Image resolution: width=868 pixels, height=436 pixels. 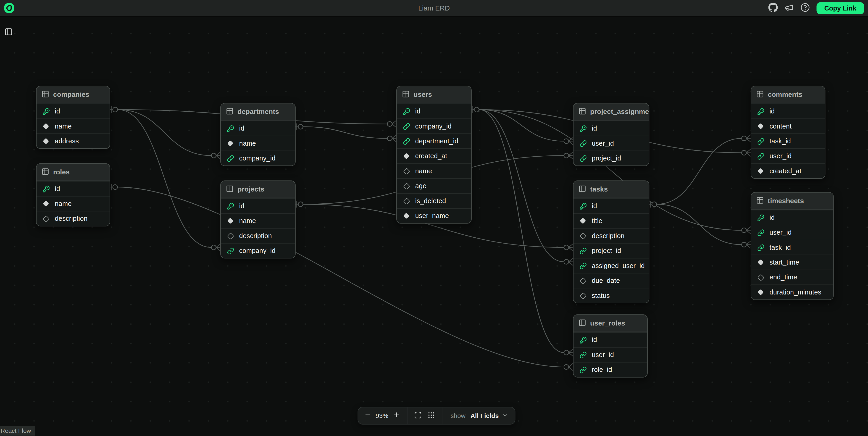 What do you see at coordinates (258, 236) in the screenshot?
I see `table-field-projects-description: description` at bounding box center [258, 236].